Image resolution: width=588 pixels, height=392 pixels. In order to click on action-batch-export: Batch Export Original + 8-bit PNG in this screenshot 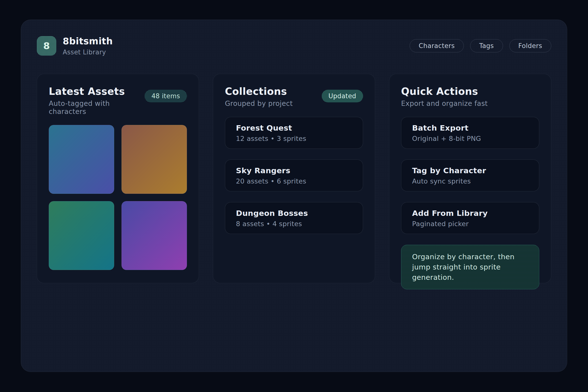, I will do `click(470, 133)`.